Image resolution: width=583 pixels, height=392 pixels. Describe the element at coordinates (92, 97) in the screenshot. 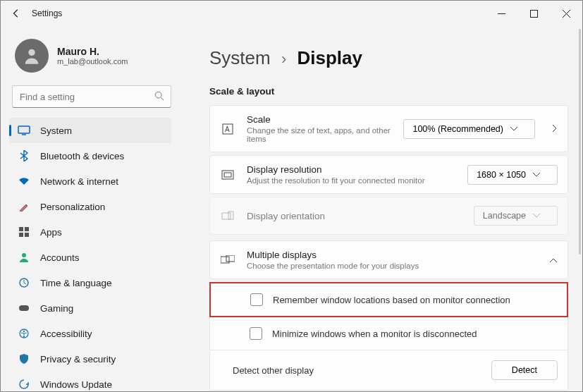

I see `search-box` at that location.